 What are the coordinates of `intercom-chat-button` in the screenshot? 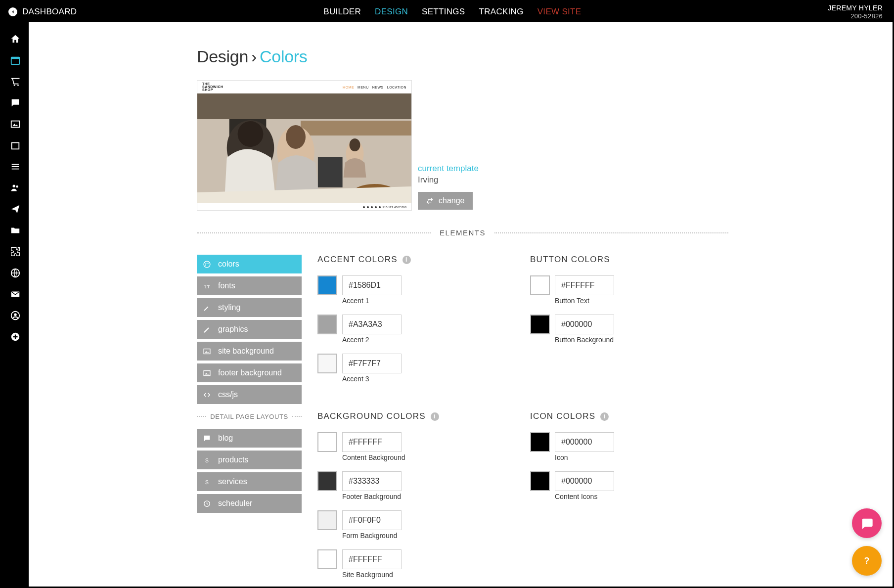 It's located at (867, 523).